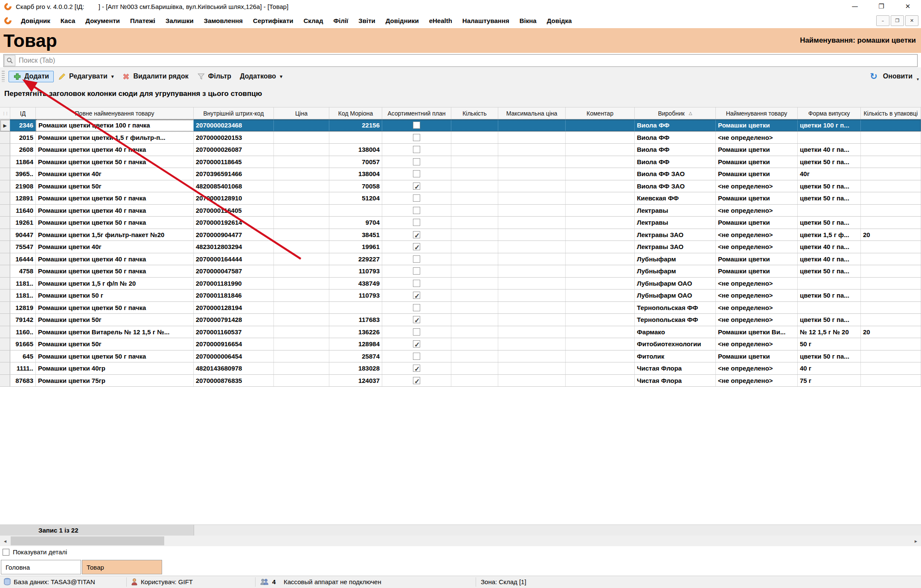 Image resolution: width=921 pixels, height=588 pixels. I want to click on cell-product_name: <не определено>, so click(757, 211).